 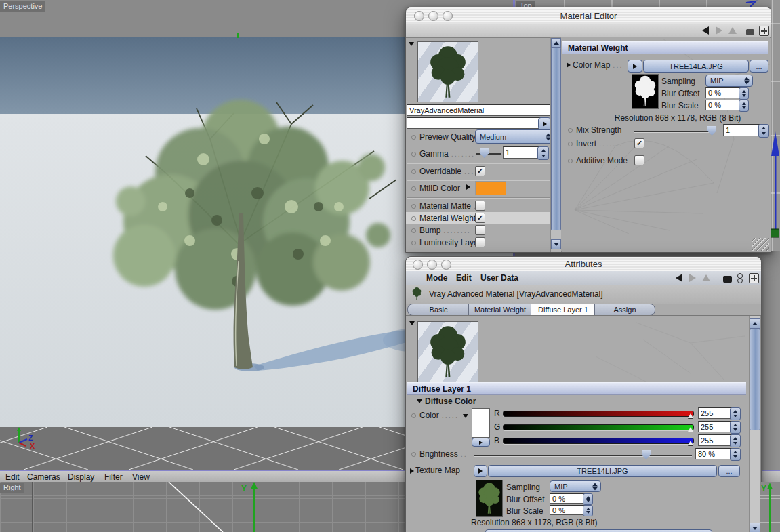 I want to click on mix-strength-slider-track, so click(x=672, y=131).